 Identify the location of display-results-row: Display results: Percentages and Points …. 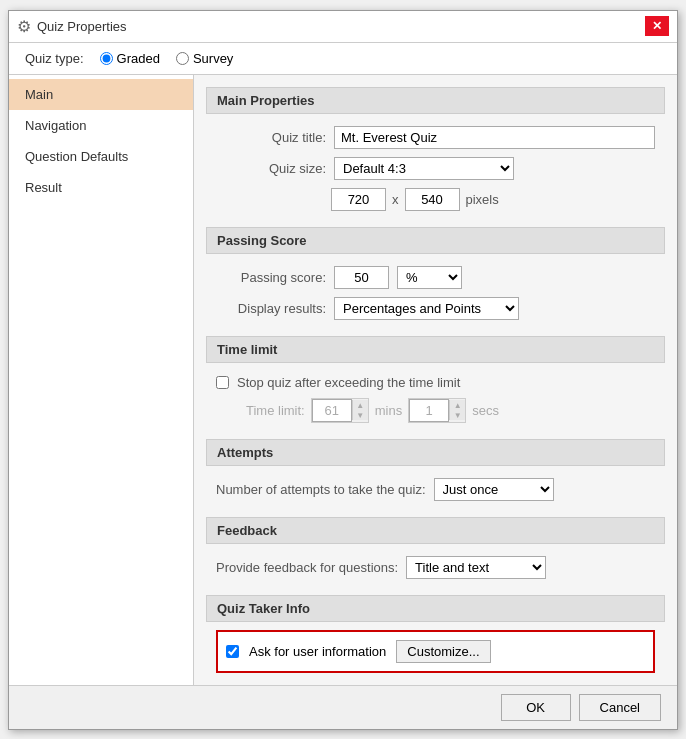
(436, 308).